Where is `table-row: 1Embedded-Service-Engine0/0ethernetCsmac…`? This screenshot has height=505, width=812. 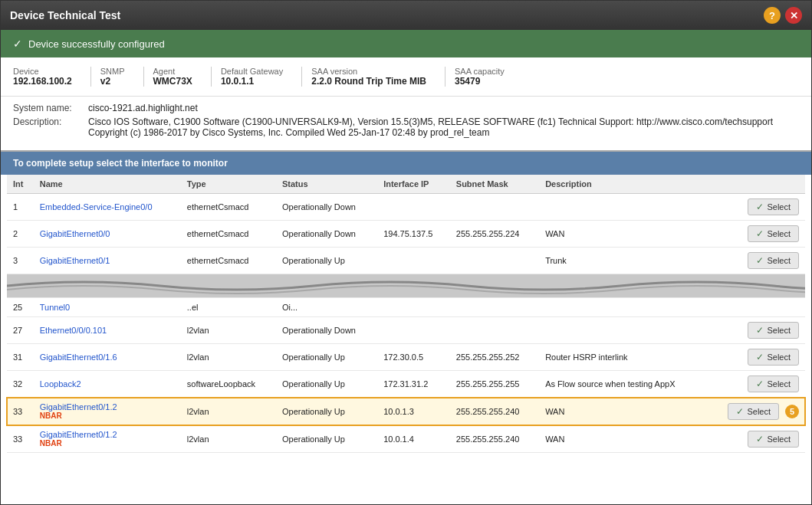
table-row: 1Embedded-Service-Engine0/0ethernetCsmac… is located at coordinates (406, 207).